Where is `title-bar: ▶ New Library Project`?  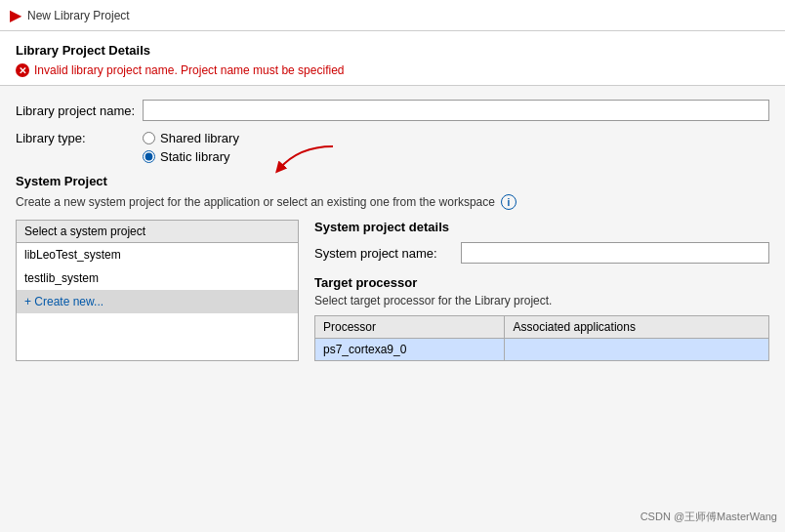
title-bar: ▶ New Library Project is located at coordinates (392, 16).